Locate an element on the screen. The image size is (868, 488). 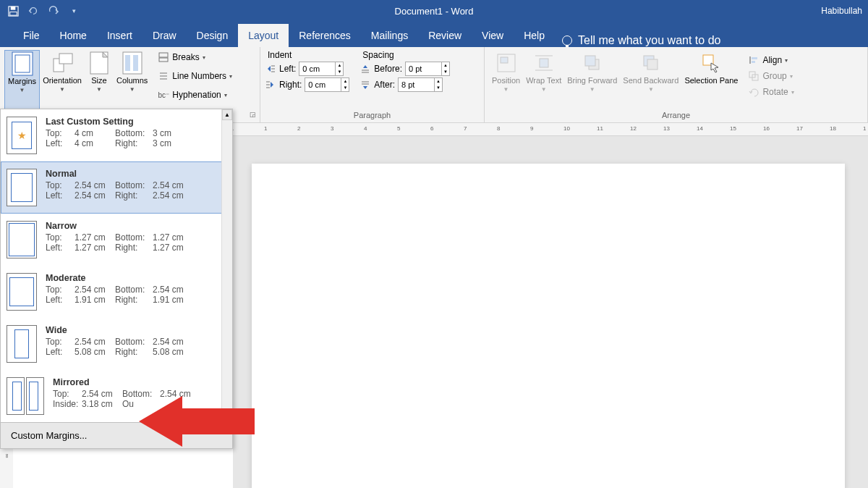
position-icon is located at coordinates (506, 63).